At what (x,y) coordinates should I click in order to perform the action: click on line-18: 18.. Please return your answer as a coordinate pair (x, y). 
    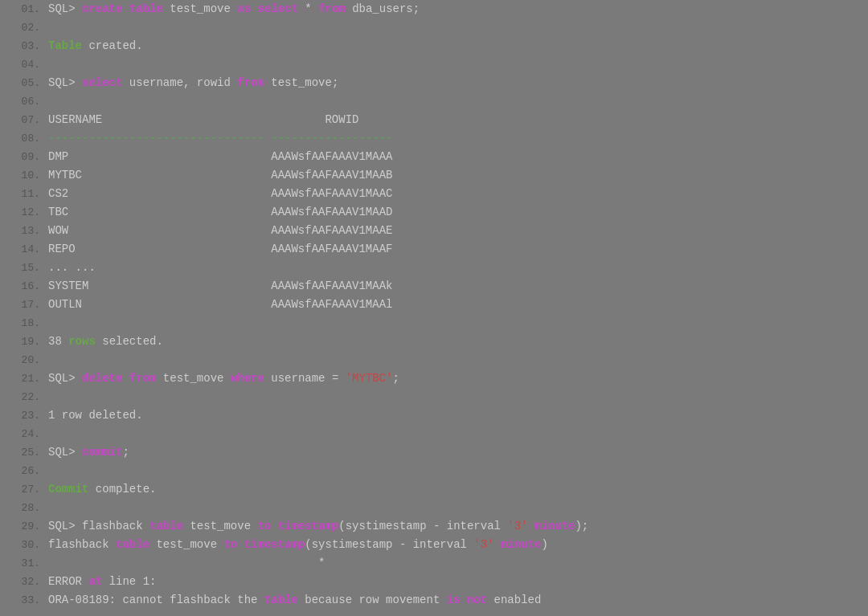
    Looking at the image, I should click on (434, 323).